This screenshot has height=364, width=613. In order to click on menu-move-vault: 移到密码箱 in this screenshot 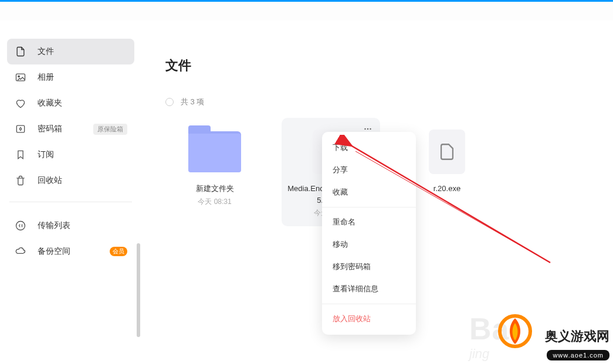, I will do `click(369, 267)`.